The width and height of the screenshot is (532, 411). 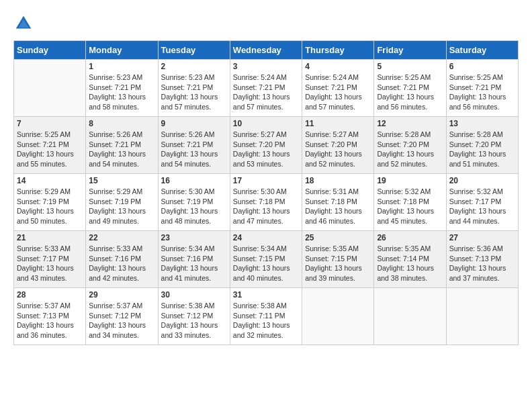 What do you see at coordinates (50, 50) in the screenshot?
I see `col-header-sunday: Sunday` at bounding box center [50, 50].